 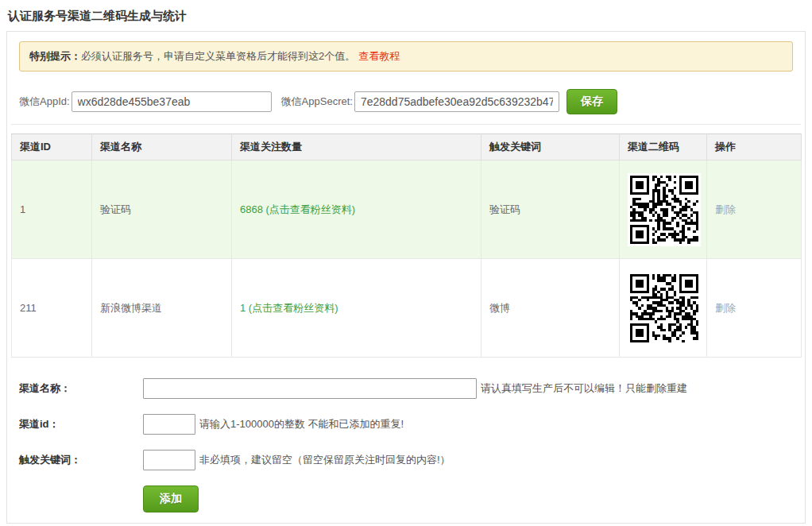 What do you see at coordinates (410, 460) in the screenshot?
I see `trigger-keyword-row: 触发关键词： 非必填项，建议留空（留空保留原关注时回复的内容!）` at bounding box center [410, 460].